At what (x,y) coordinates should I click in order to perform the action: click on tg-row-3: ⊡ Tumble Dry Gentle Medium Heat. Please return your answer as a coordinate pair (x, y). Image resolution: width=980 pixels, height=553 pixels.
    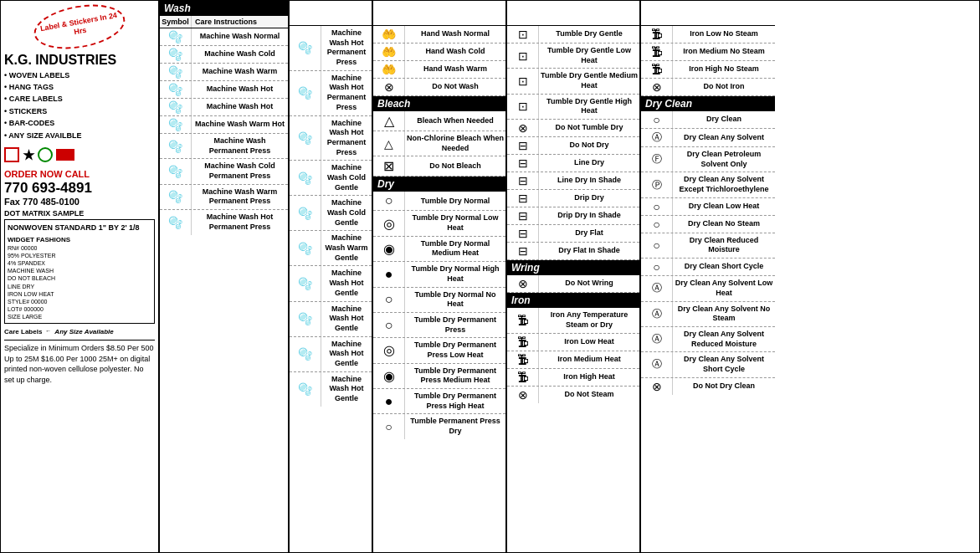
    Looking at the image, I should click on (573, 81).